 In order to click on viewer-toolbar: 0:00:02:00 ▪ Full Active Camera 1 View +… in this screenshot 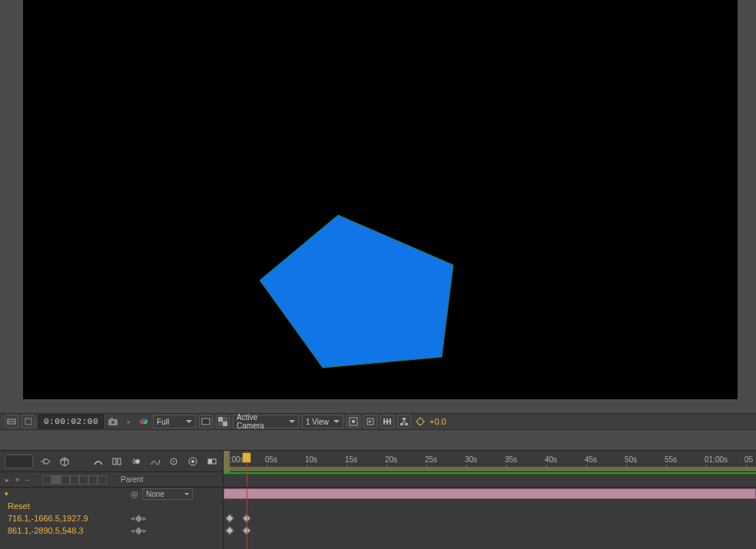, I will do `click(378, 422)`.